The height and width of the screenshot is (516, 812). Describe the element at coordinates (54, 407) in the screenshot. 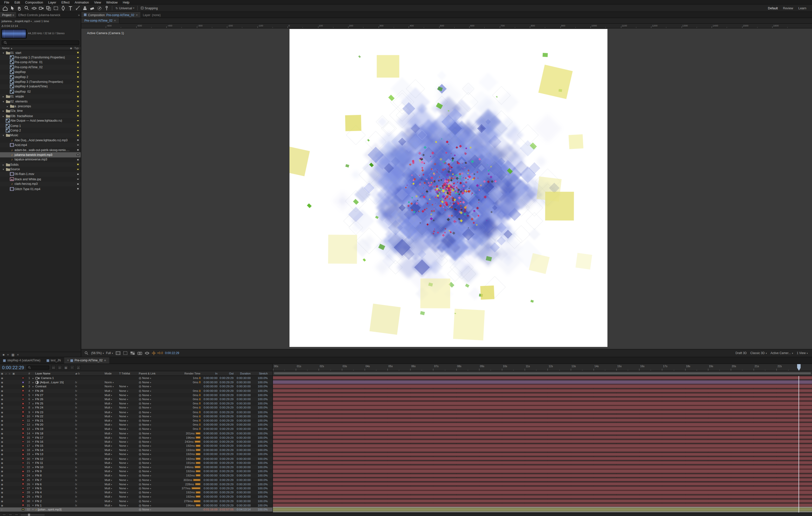

I see `layer-name: FN 24` at that location.